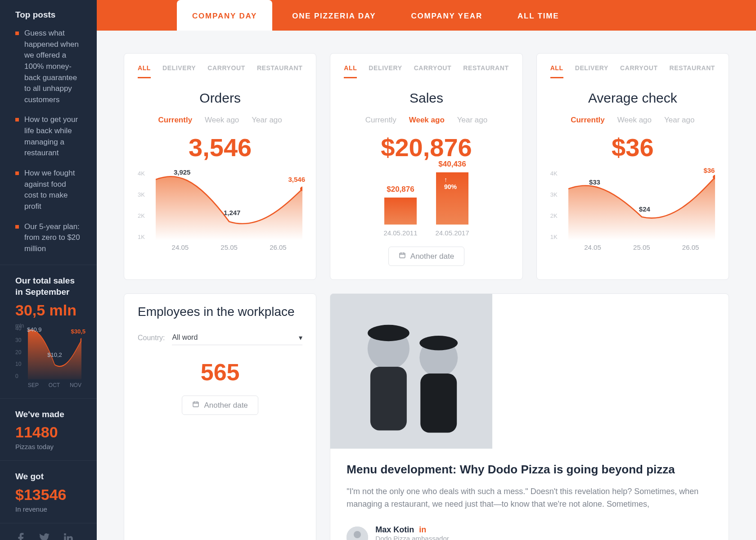  Describe the element at coordinates (427, 15) in the screenshot. I see `time-range-tabs: COMPANY DAY ONE PIZZERIA DAY COMPANY YEA…` at that location.